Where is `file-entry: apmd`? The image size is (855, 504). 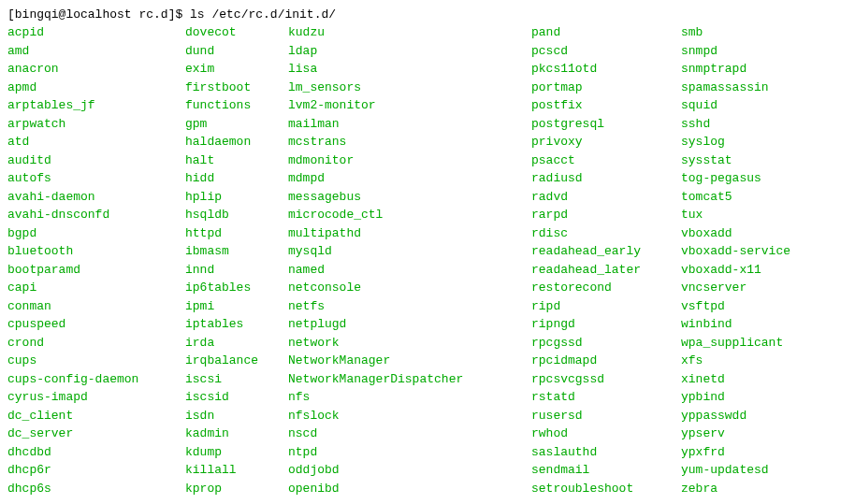 file-entry: apmd is located at coordinates (96, 88).